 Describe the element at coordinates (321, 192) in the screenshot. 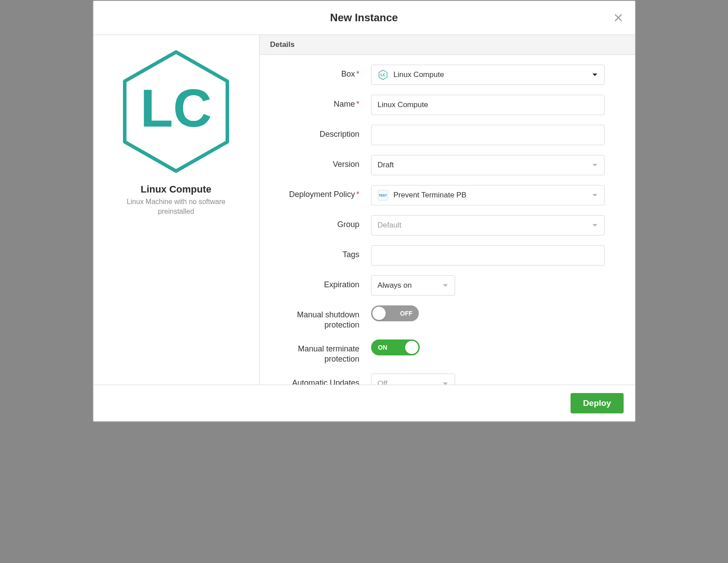

I see `label-deployment-policy: Deployment Policy*` at that location.